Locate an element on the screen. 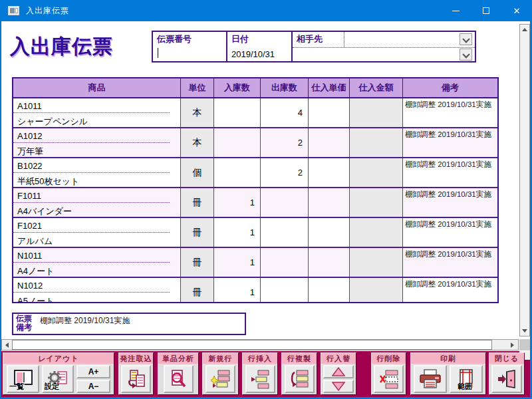 The width and height of the screenshot is (532, 399). font-increase-label: A+ is located at coordinates (94, 372).